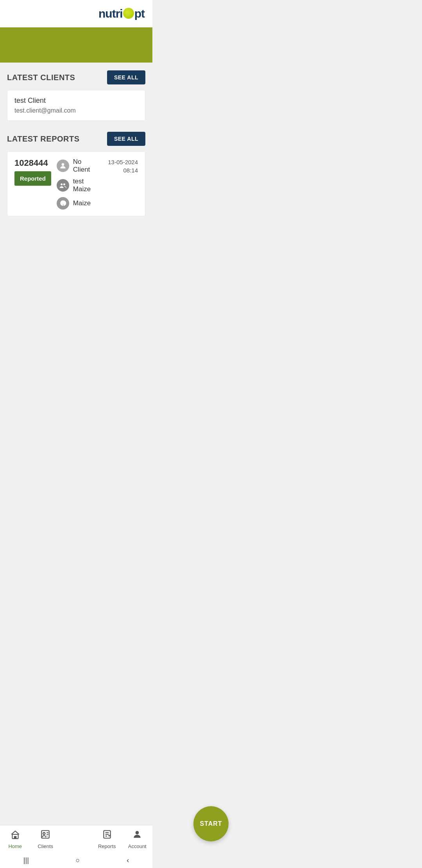 The width and height of the screenshot is (422, 868). Describe the element at coordinates (77, 166) in the screenshot. I see `report-client-row: No Client` at that location.